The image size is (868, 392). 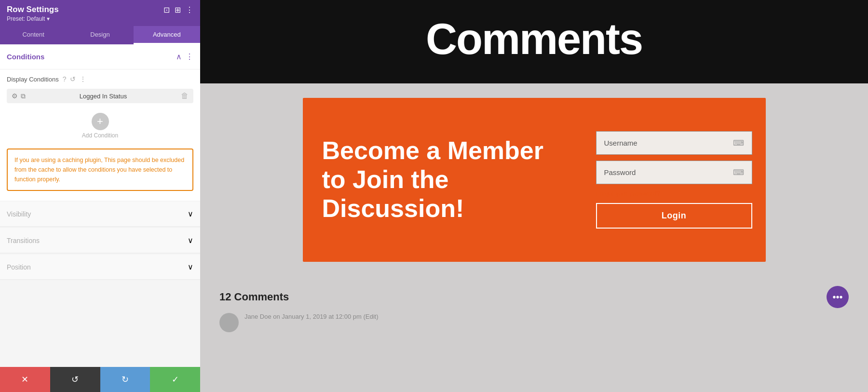 I want to click on comment-timestamp: on January 1, 2019 at 12:00 pm, so click(x=317, y=316).